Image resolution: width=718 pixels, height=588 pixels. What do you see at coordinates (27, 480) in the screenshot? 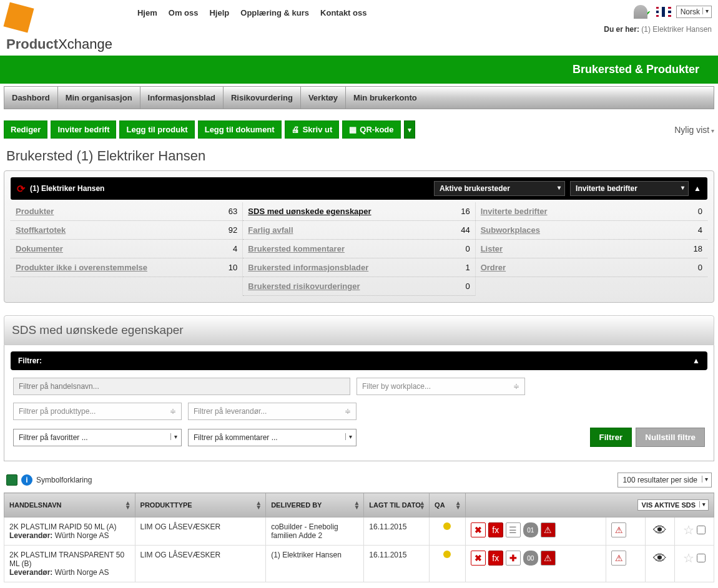
I see `info-icon: i` at bounding box center [27, 480].